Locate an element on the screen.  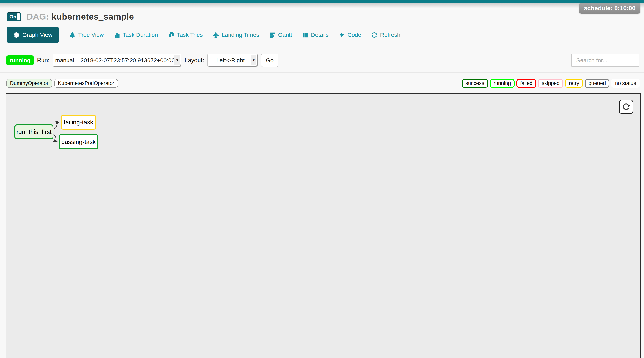
tab-landing-times: Landing Times is located at coordinates (236, 35).